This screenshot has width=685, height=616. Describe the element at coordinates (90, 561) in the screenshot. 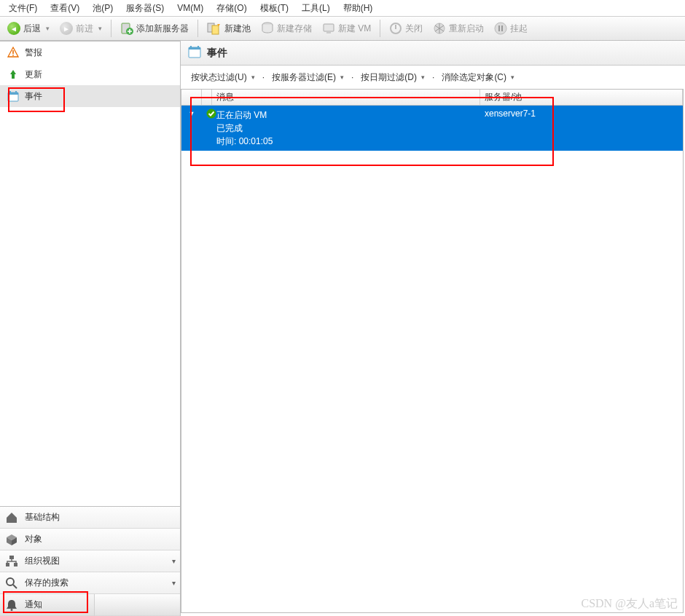

I see `left-bottom-nav: 基础结构 对象 组织视图 保存的搜索` at that location.